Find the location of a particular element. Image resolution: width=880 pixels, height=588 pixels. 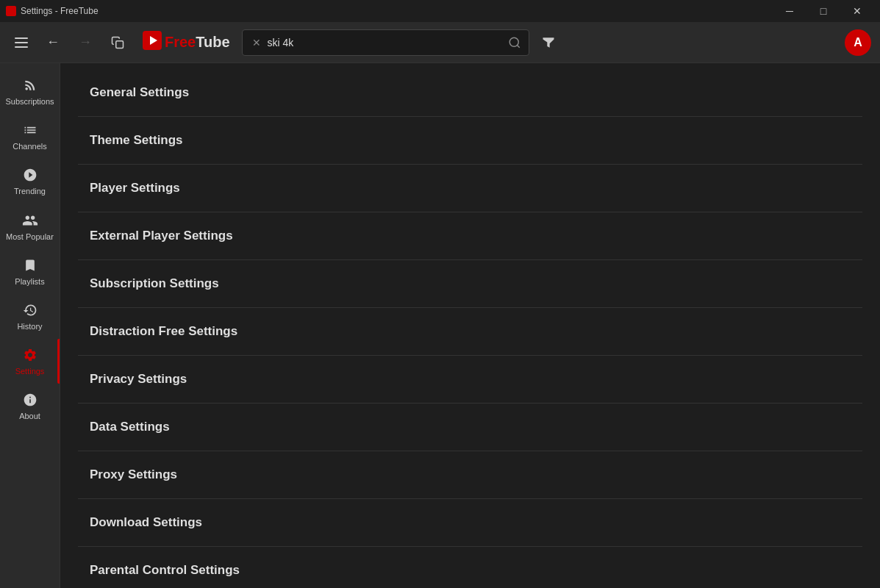

data-settings-title: Data Settings is located at coordinates (129, 427).